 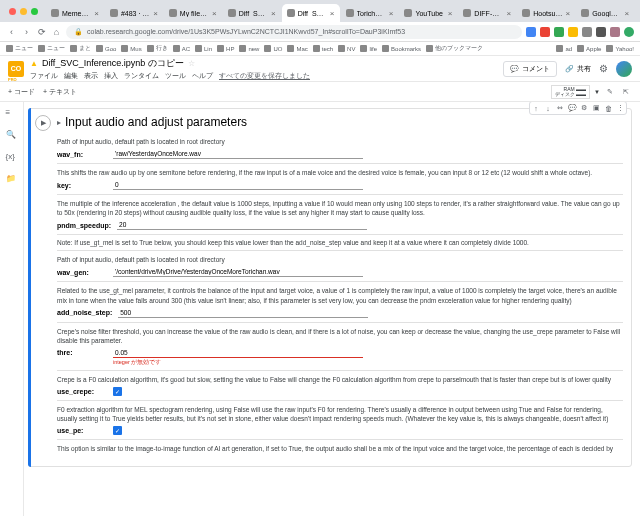 What do you see at coordinates (252, 13) in the screenshot?
I see `browser-tab: Diff_SVC_trai×` at bounding box center [252, 13].